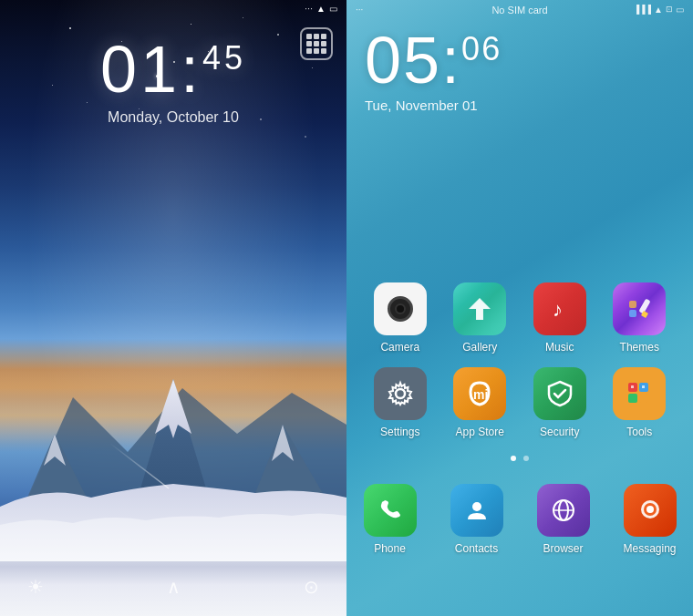 The height and width of the screenshot is (616, 693). What do you see at coordinates (480, 403) in the screenshot?
I see `app-item-appstore: mi App Store` at bounding box center [480, 403].